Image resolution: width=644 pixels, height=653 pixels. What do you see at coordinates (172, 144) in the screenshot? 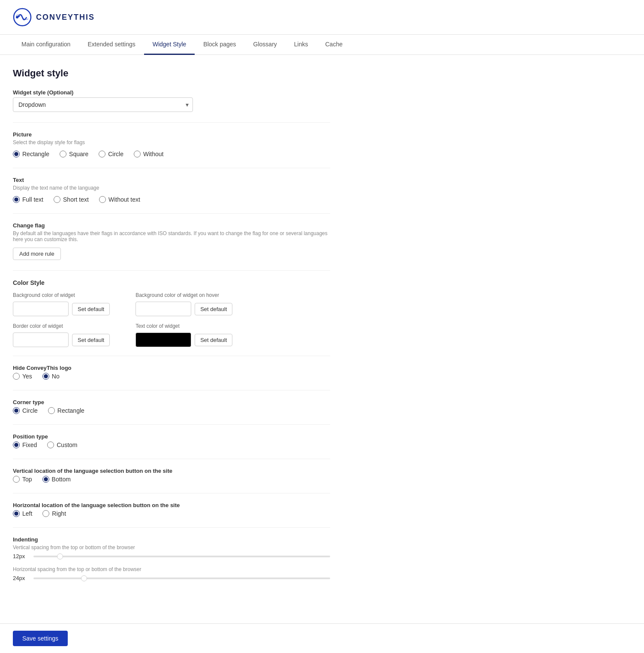
I see `picture-section: Picture Select the display style for fla…` at bounding box center [172, 144].